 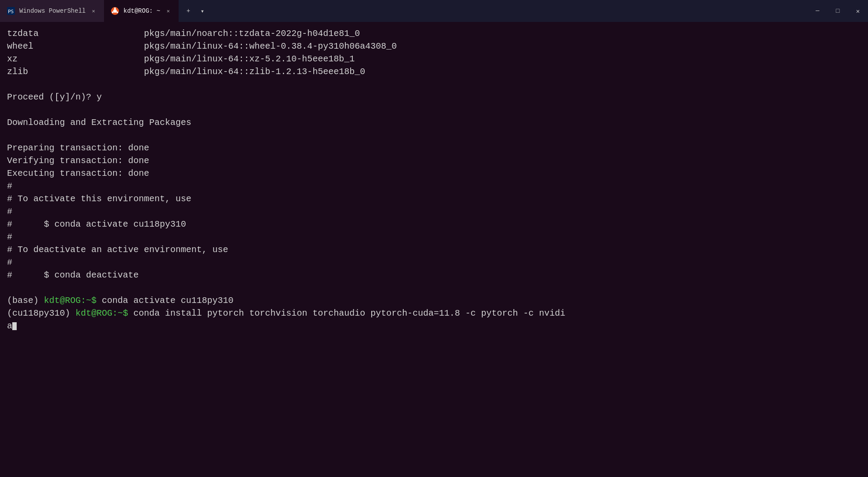 What do you see at coordinates (195, 11) in the screenshot?
I see `titlebar-actions: + ▾` at bounding box center [195, 11].